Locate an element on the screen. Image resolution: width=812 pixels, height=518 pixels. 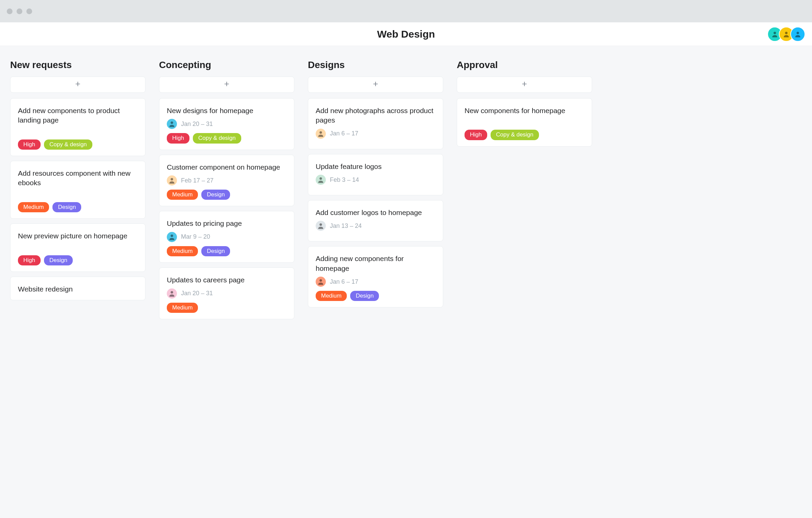
board-column: ConceptingNew designs for homepageJan 20… is located at coordinates (227, 192).